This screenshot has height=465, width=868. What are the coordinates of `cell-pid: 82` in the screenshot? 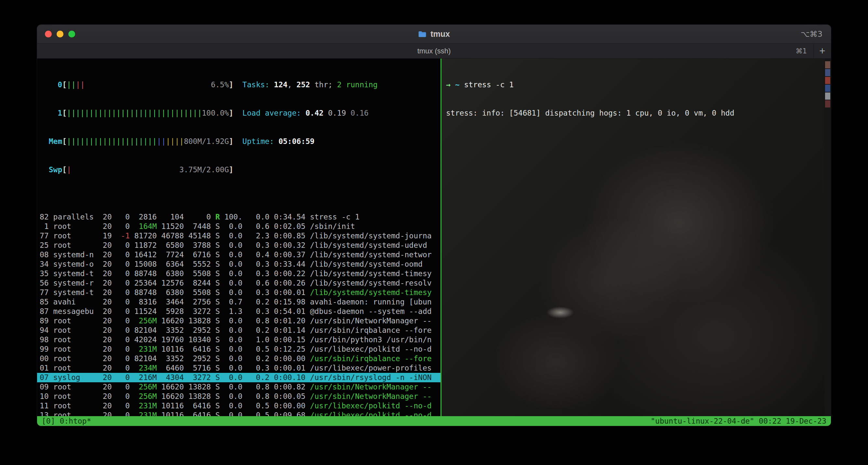 It's located at (44, 217).